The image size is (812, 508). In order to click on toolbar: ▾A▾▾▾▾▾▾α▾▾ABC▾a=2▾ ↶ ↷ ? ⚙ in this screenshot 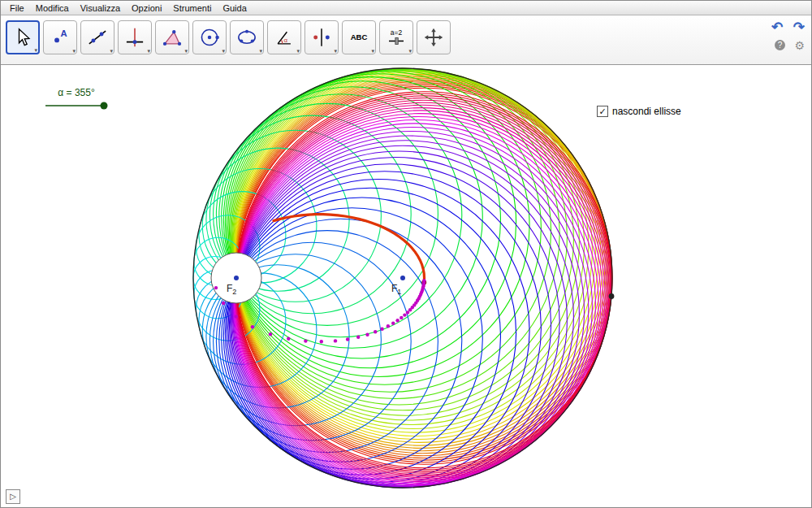, I will do `click(406, 41)`.